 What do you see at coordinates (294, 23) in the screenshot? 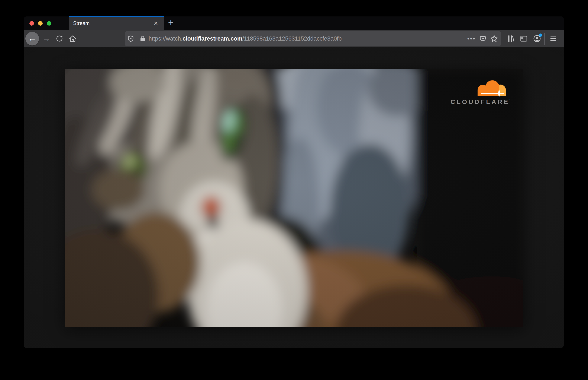
I see `tab-bar: Stream ✕ +` at bounding box center [294, 23].